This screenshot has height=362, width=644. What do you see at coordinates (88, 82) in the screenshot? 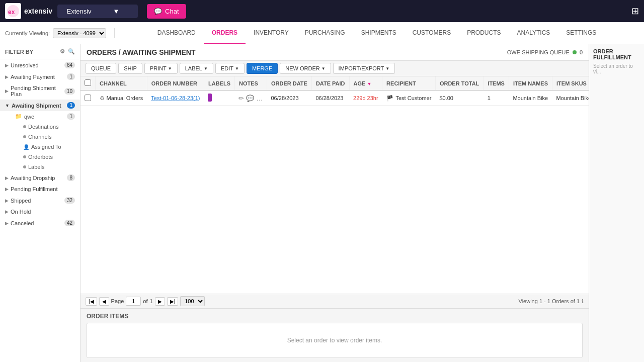
I see `select-all-checkbox` at bounding box center [88, 82].